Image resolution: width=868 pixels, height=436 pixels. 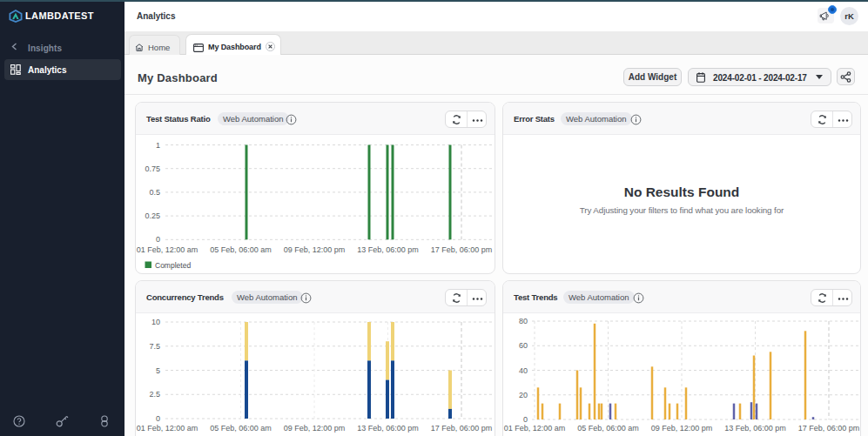 What do you see at coordinates (155, 192) in the screenshot?
I see `svg-text: 0.5` at bounding box center [155, 192].